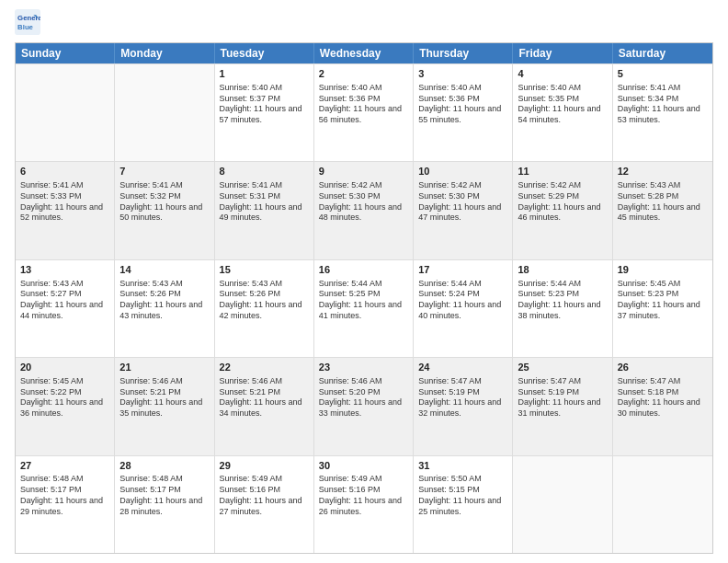 This screenshot has height=563, width=728. What do you see at coordinates (65, 210) in the screenshot?
I see `calendar-cell: 6Sunrise: 5:41 AMSunset: 5:33 PMDaylight…` at bounding box center [65, 210].